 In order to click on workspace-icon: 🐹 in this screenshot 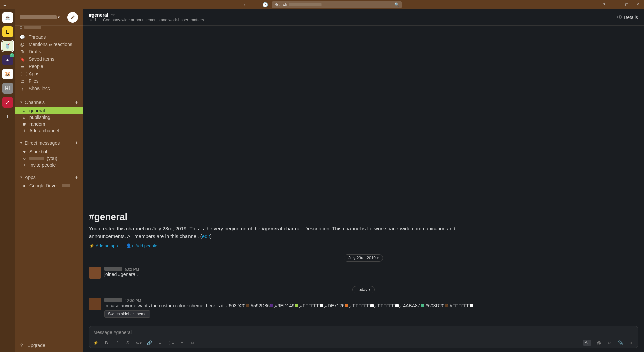, I will do `click(8, 74)`.